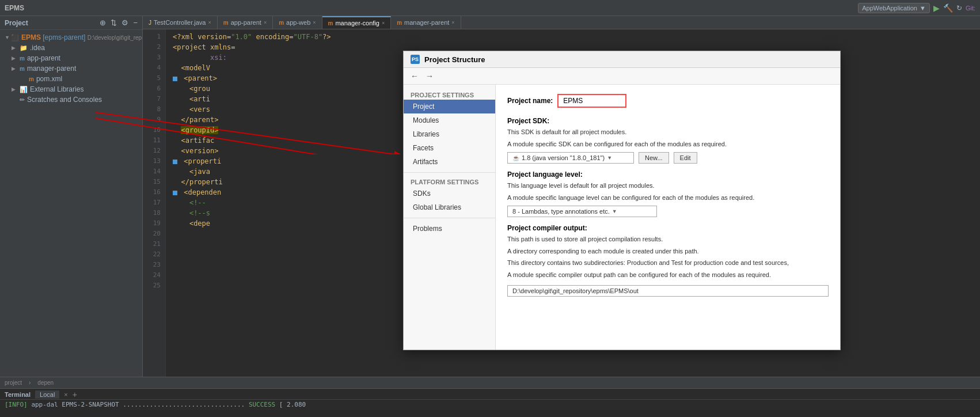 The height and width of the screenshot is (417, 980). I want to click on breadcrumb-depen: depen, so click(45, 382).